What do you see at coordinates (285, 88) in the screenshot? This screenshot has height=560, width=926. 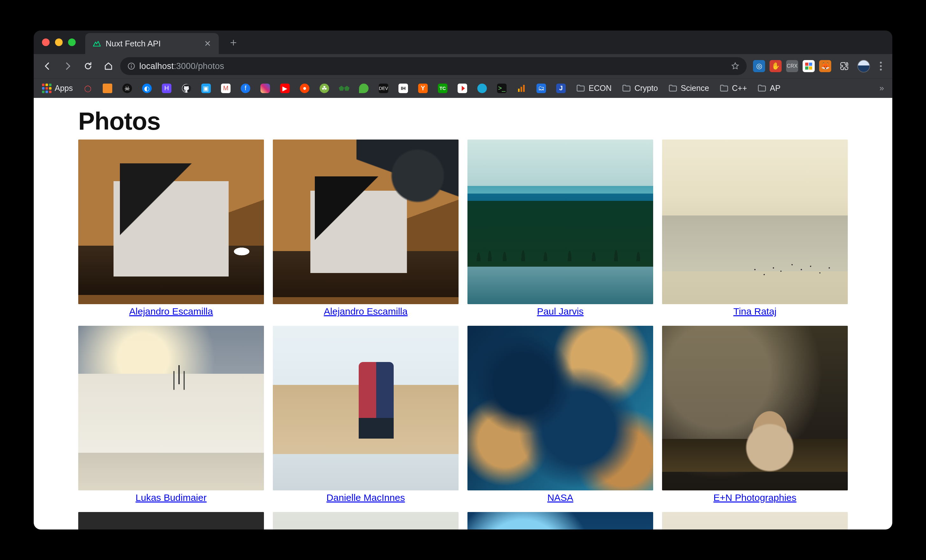 I see `bookmark-item: ▶` at bounding box center [285, 88].